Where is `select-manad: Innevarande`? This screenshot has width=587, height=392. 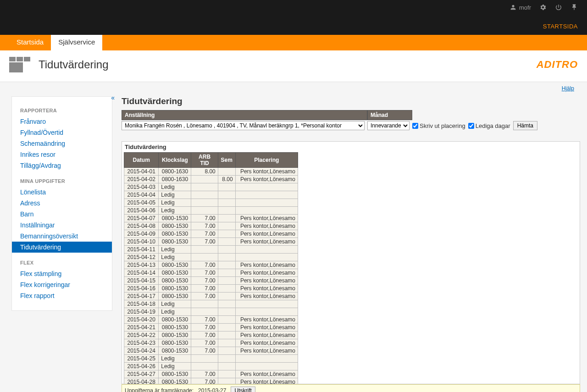 select-manad: Innevarande is located at coordinates (388, 126).